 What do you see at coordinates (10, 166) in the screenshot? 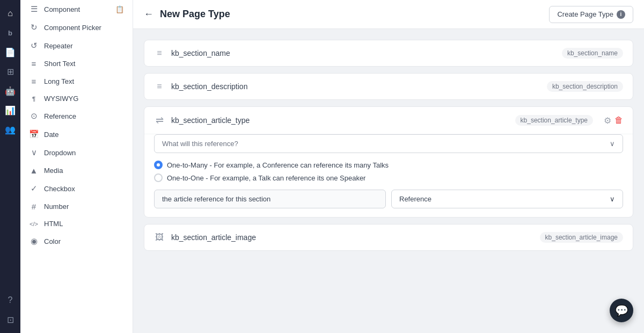
I see `nav-bar: ⌂ b 📄 ⊞ 🤖 📊 👥 ? ⊡` at bounding box center [10, 166].